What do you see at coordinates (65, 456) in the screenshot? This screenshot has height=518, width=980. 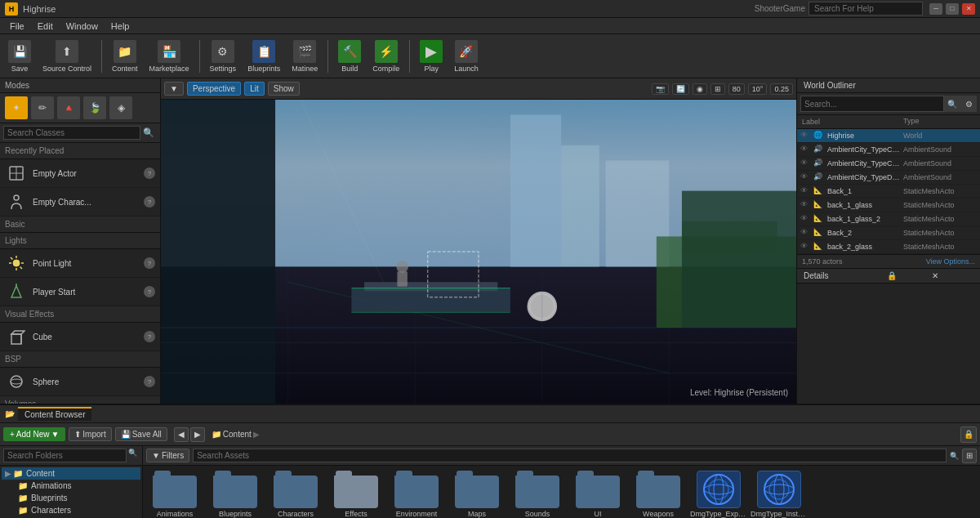 I see `search-folders-input` at bounding box center [65, 456].